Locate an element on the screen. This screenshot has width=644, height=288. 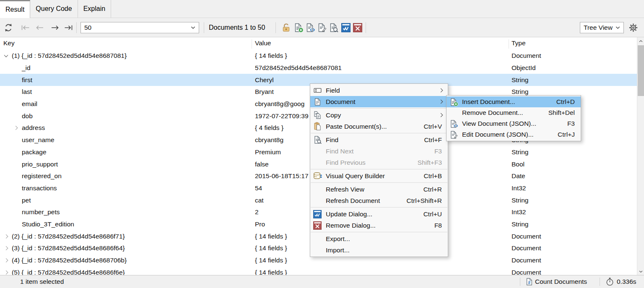
edit-document-json-button is located at coordinates (322, 28).